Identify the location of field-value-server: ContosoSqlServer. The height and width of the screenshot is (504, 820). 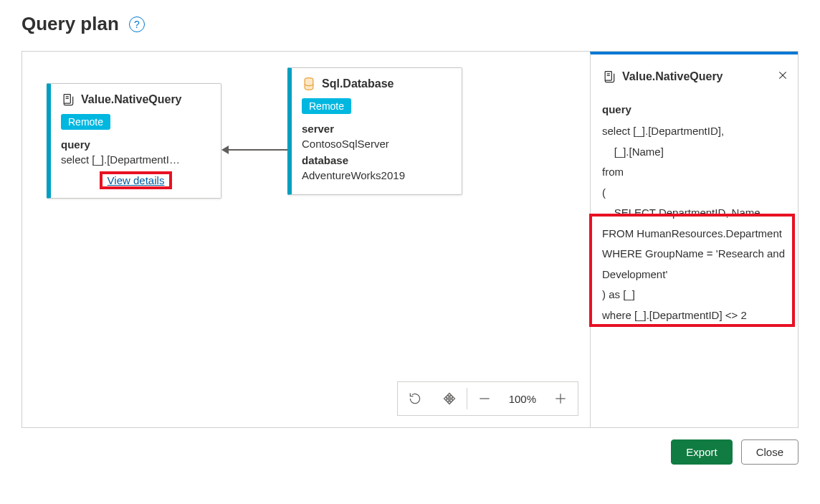
(377, 143).